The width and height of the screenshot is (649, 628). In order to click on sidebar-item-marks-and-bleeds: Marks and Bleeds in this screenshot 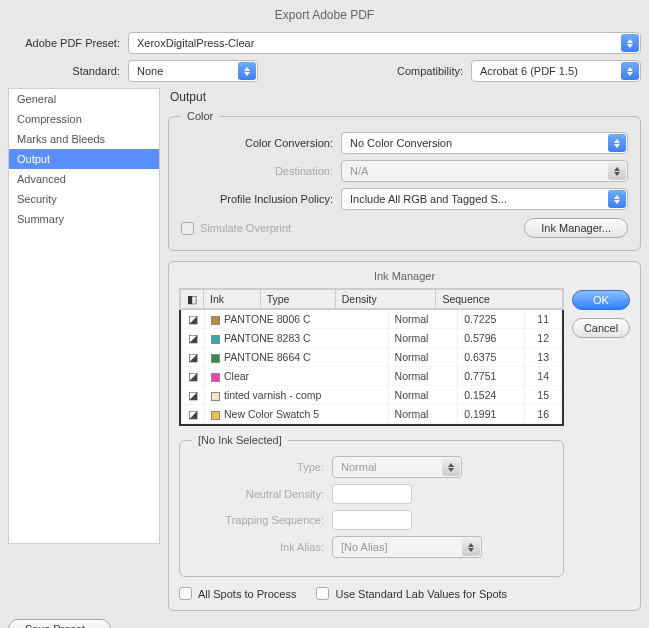, I will do `click(84, 139)`.